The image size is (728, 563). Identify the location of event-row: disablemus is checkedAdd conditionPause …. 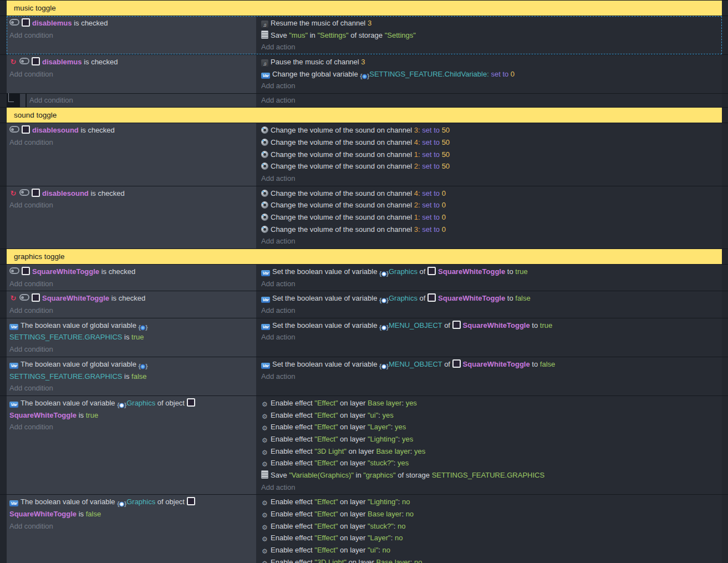
(364, 74).